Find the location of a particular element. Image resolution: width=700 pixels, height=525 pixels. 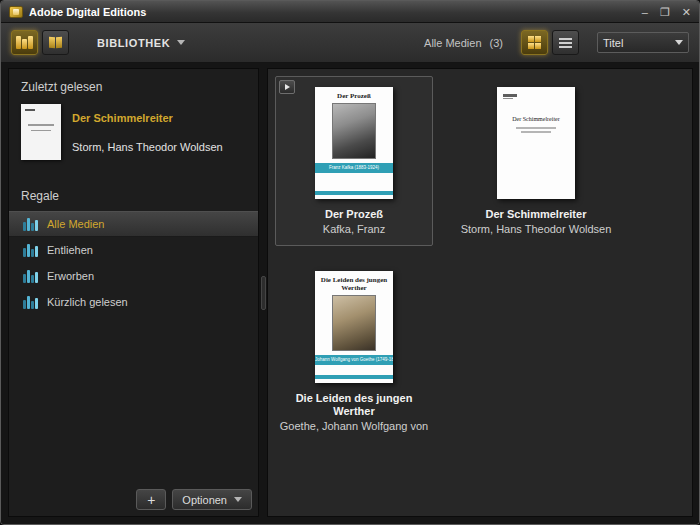

open-book-icon is located at coordinates (56, 42).